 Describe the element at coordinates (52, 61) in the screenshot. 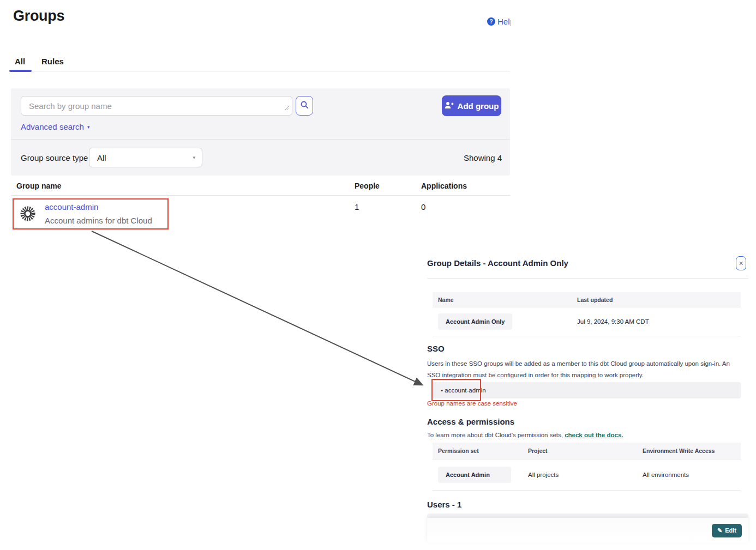

I see `tab-rules: Rules` at that location.